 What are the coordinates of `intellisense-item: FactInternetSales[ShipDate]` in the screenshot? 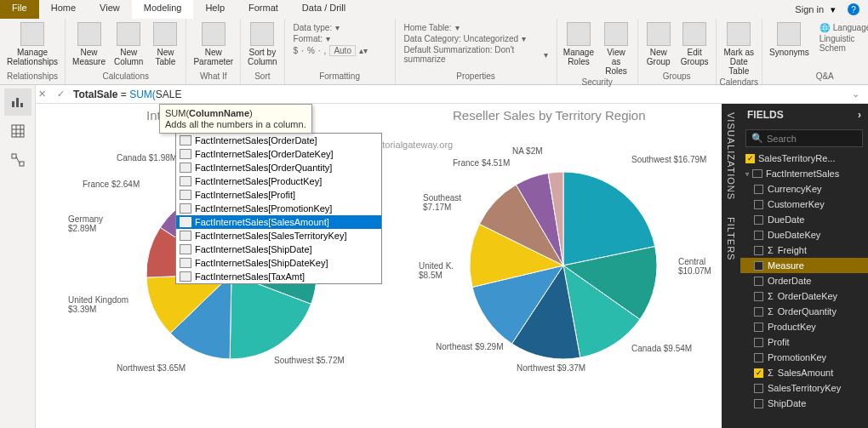 It's located at (279, 249).